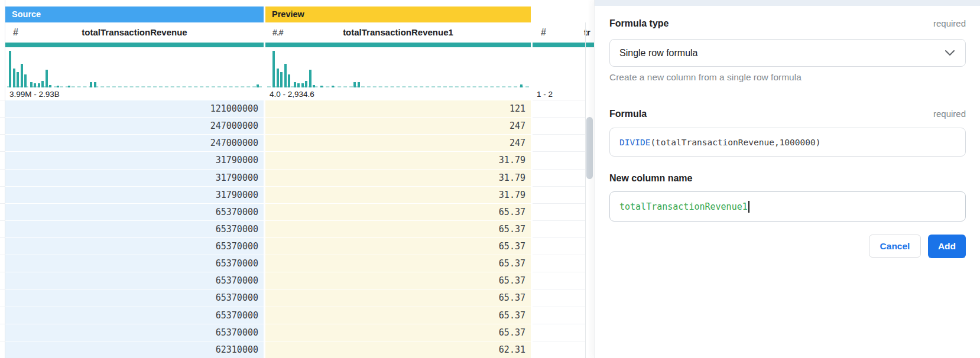  Describe the element at coordinates (950, 53) in the screenshot. I see `chevron-down-icon` at that location.